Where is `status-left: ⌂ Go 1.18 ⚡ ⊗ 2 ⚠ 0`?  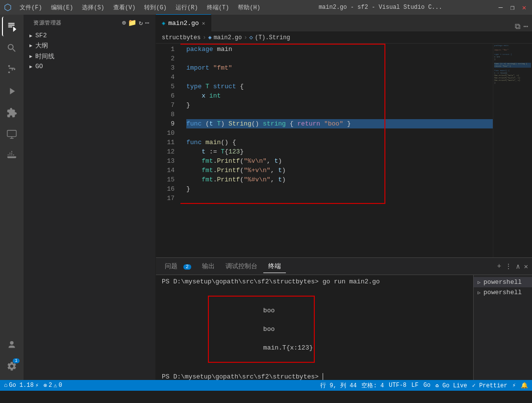 status-left: ⌂ Go 1.18 ⚡ ⊗ 2 ⚠ 0 is located at coordinates (33, 385).